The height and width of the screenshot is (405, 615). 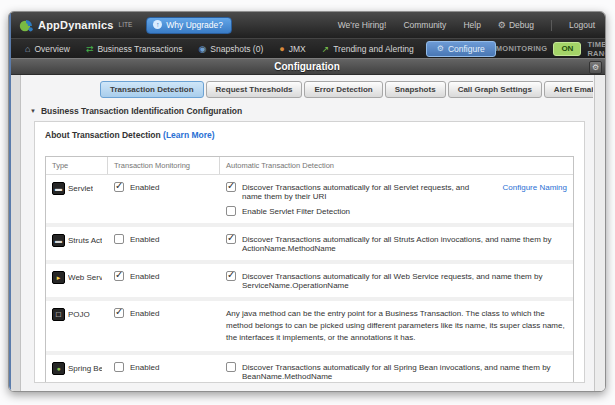 I want to click on top-links: We're Hiring! Community Help ⚙Debug Logo…, so click(x=466, y=26).